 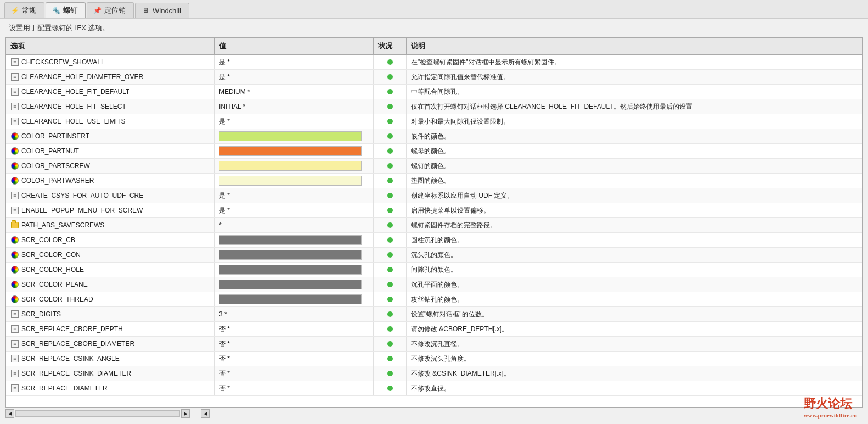 I want to click on bottom-scrollbar: ◀ ▶ ◀, so click(x=434, y=413).